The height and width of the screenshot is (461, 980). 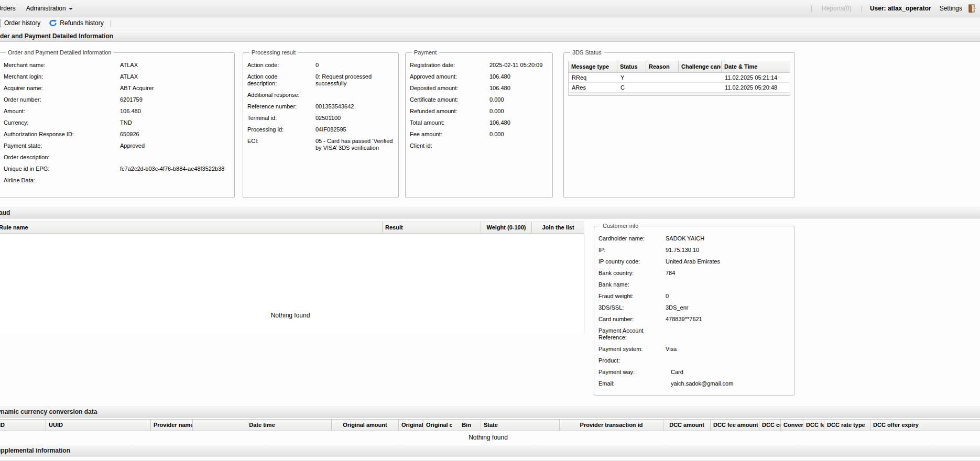 What do you see at coordinates (792, 425) in the screenshot?
I see `column-header: Conversi` at bounding box center [792, 425].